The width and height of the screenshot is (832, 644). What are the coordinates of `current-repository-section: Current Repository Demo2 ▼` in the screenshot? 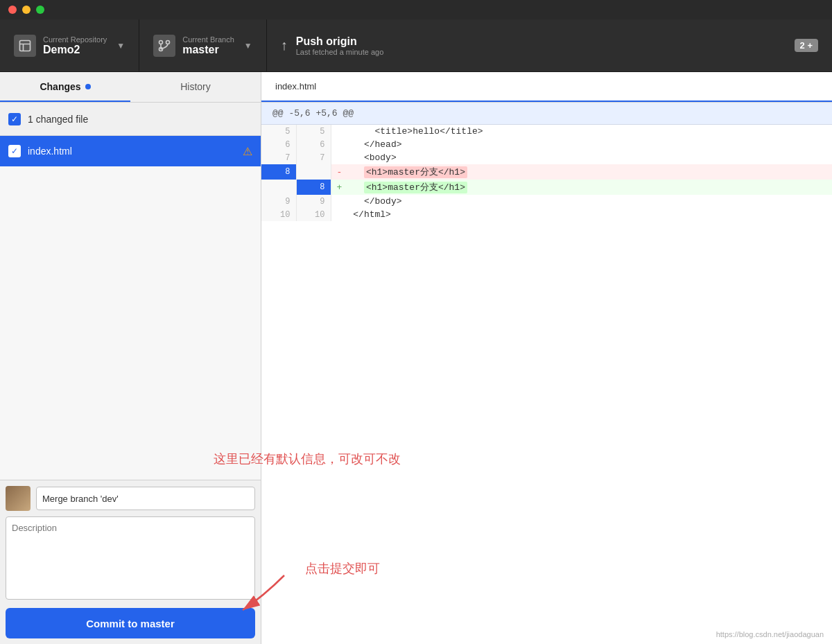 It's located at (69, 46).